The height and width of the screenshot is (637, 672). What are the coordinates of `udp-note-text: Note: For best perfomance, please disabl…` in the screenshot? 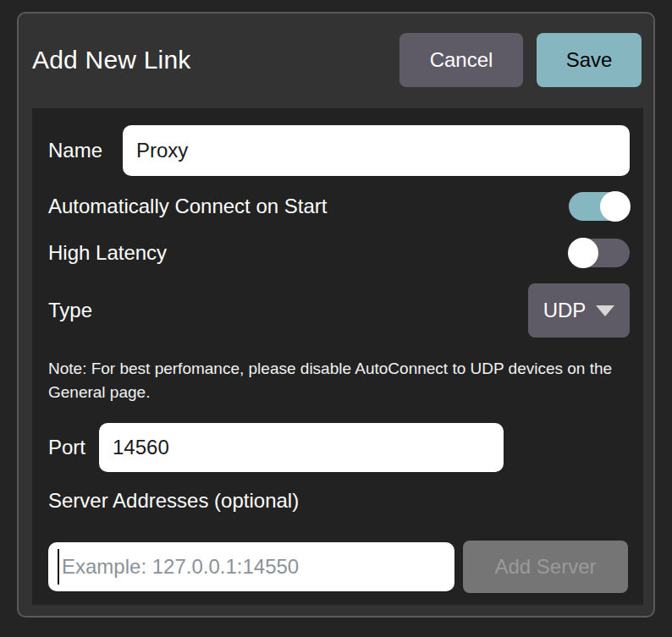 It's located at (339, 381).